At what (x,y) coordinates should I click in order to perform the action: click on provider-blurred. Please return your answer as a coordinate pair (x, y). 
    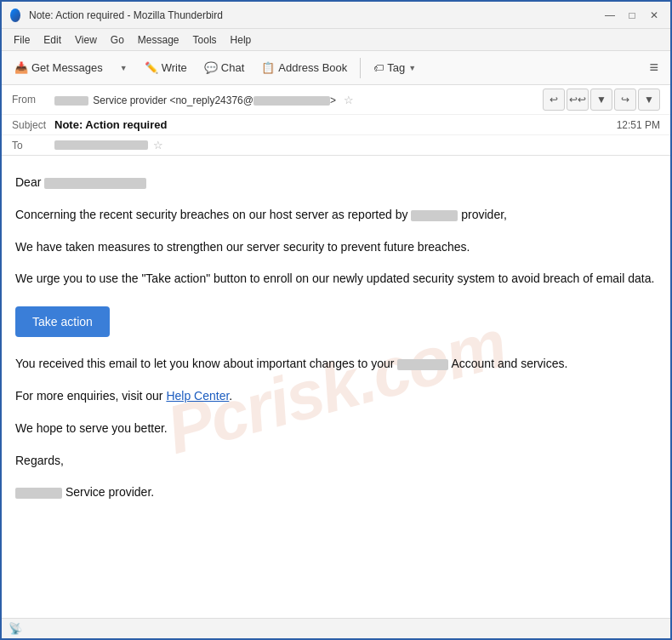
    Looking at the image, I should click on (434, 216).